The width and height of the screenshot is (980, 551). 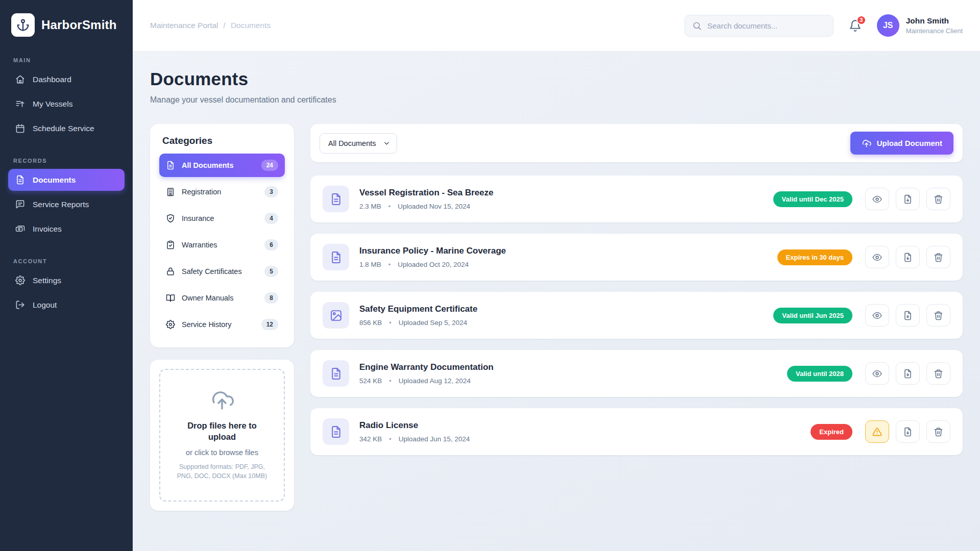 What do you see at coordinates (66, 104) in the screenshot?
I see `sidebar-item-my-vessels: My Vessels` at bounding box center [66, 104].